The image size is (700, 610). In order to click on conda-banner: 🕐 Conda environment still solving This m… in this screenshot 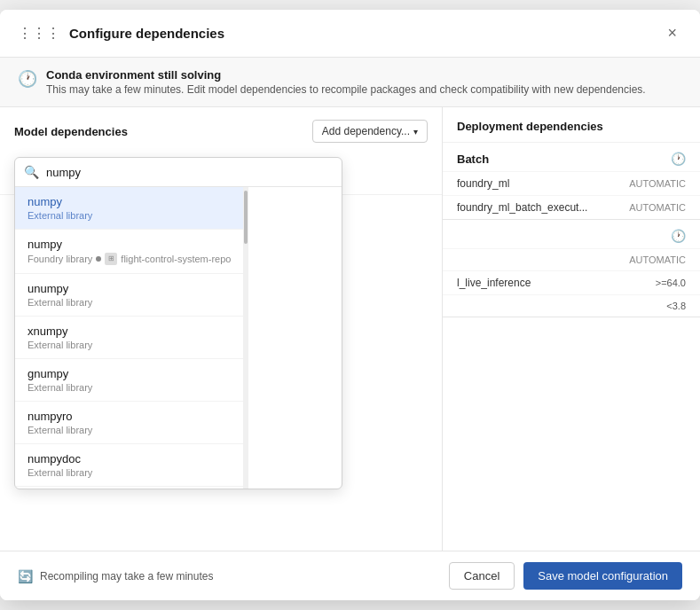, I will do `click(350, 82)`.